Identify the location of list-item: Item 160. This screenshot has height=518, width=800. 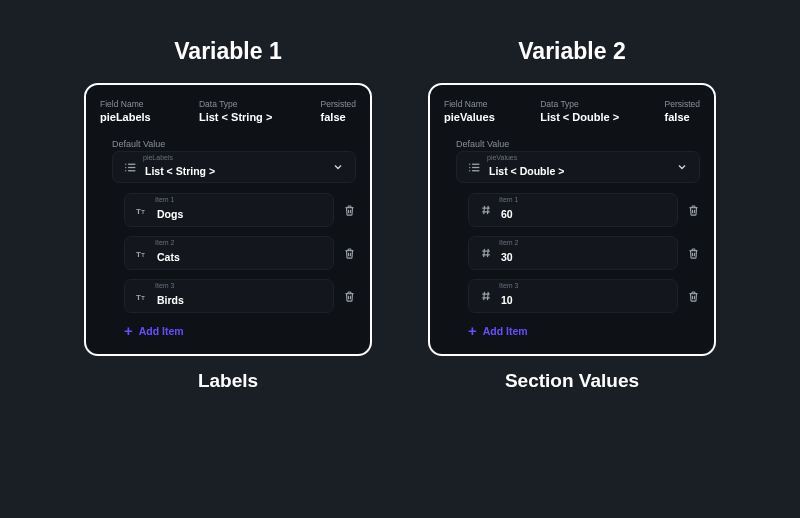
(584, 210).